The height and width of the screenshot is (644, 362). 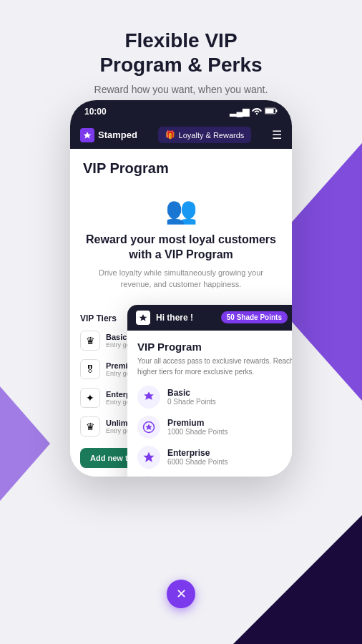 I want to click on floating-close-button: ✕, so click(x=181, y=594).